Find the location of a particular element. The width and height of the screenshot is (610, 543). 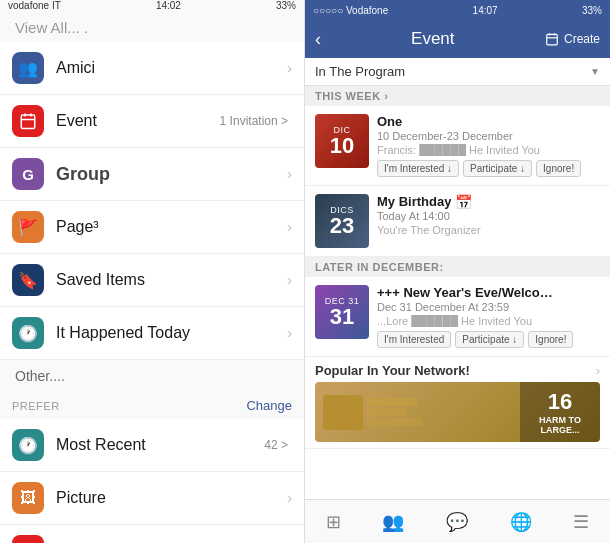

create-button: Create is located at coordinates (572, 40).